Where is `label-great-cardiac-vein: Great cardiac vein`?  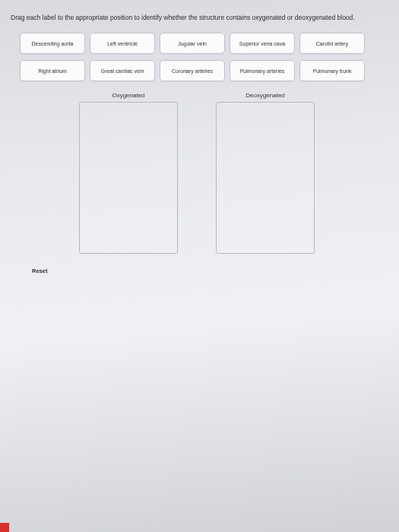 label-great-cardiac-vein: Great cardiac vein is located at coordinates (122, 71).